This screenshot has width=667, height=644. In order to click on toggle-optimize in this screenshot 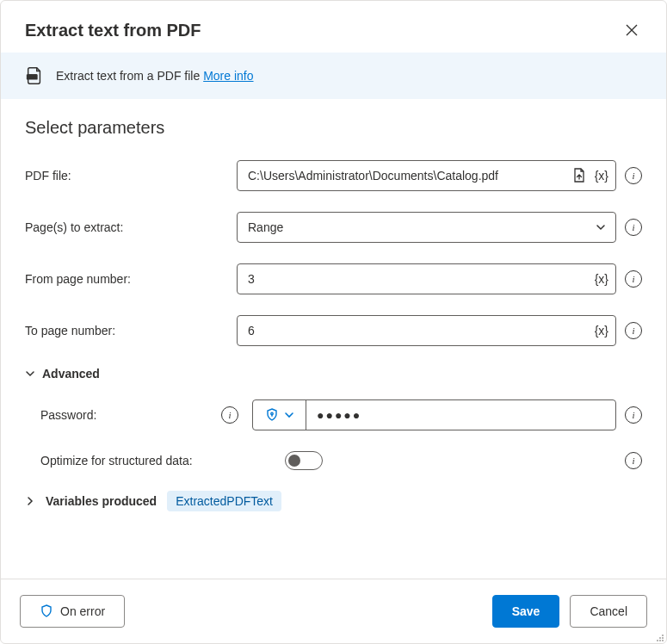, I will do `click(304, 461)`.